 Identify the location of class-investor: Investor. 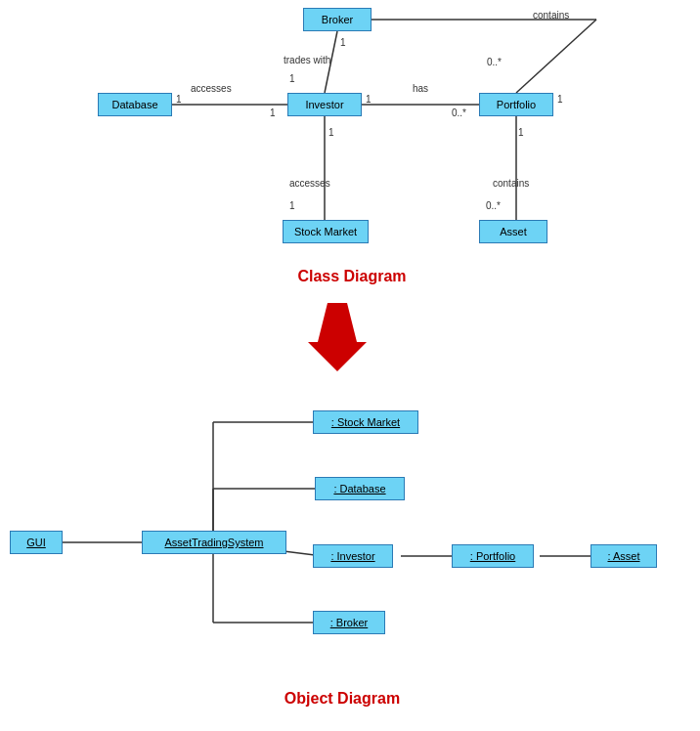
(325, 105).